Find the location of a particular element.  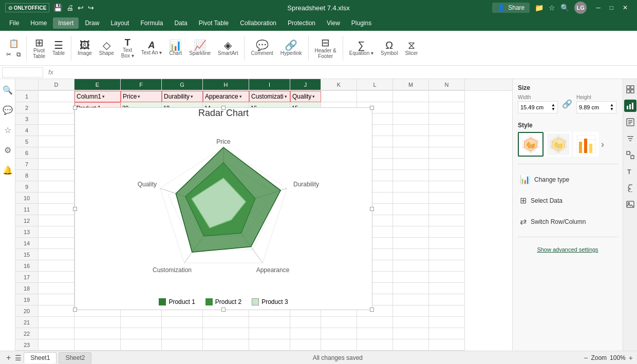

cell-M3 is located at coordinates (411, 119).